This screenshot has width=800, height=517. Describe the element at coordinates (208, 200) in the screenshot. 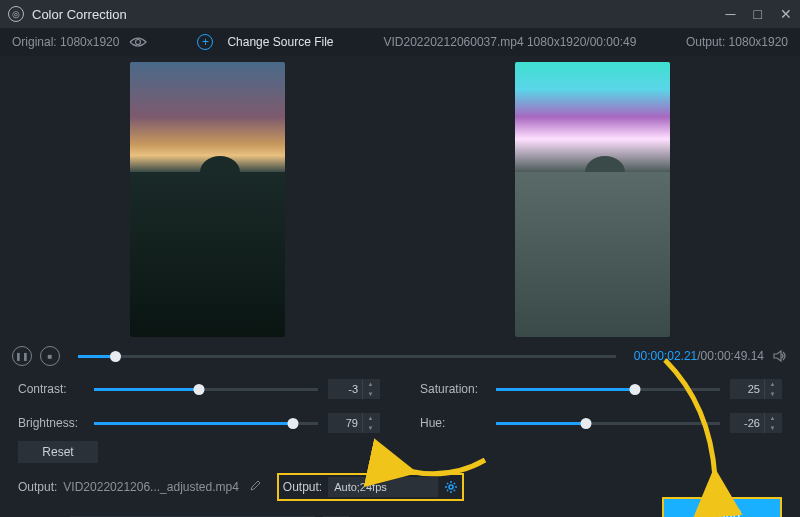

I see `preview-original` at that location.